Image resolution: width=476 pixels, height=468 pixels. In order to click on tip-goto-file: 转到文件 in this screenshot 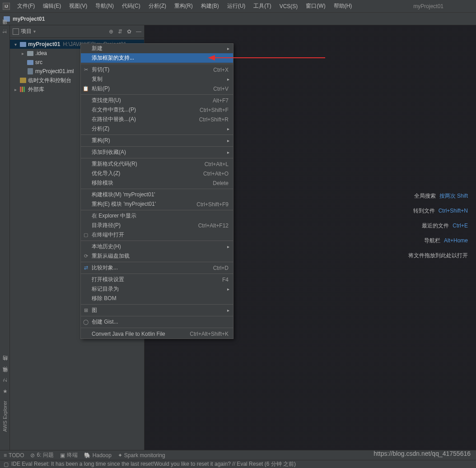, I will do `click(424, 211)`.